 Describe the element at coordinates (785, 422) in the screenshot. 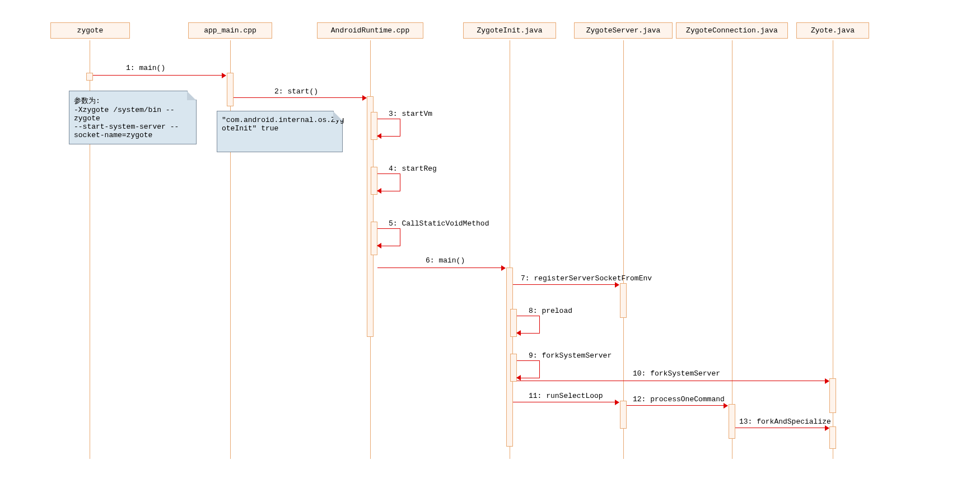

I see `msg-label-13: 13: forkAndSpecialize` at that location.